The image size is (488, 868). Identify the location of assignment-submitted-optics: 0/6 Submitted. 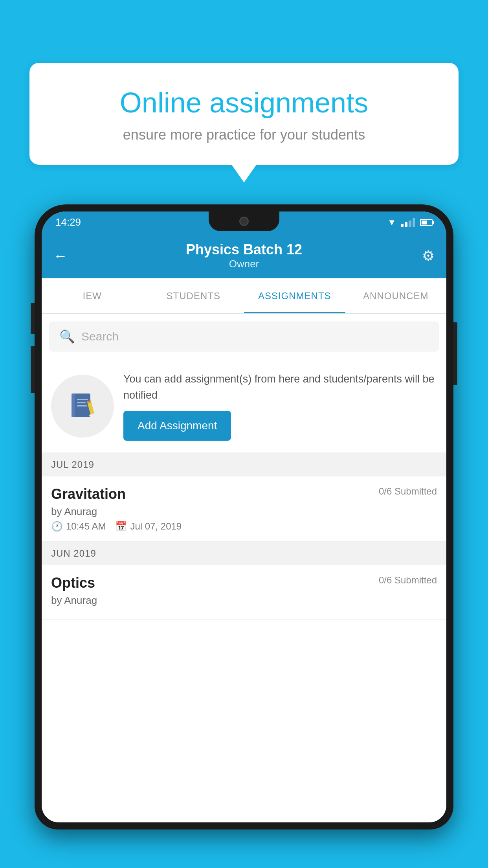
(408, 580).